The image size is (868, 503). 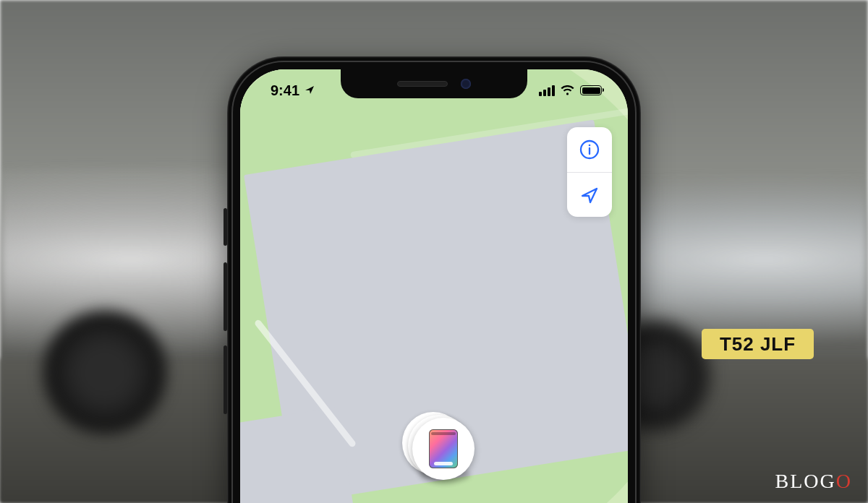 I want to click on cellular-signal-icon, so click(x=547, y=91).